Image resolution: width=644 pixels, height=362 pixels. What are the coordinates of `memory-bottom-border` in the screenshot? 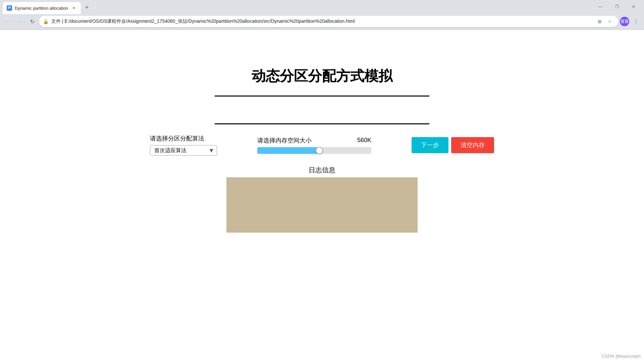 It's located at (322, 124).